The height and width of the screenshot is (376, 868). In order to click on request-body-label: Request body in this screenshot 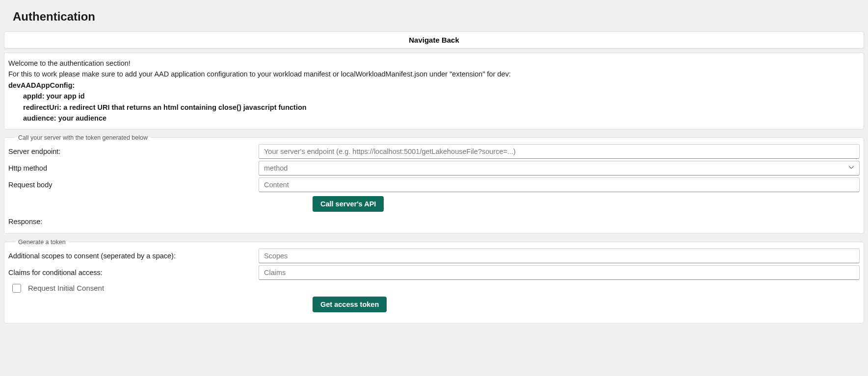, I will do `click(133, 185)`.